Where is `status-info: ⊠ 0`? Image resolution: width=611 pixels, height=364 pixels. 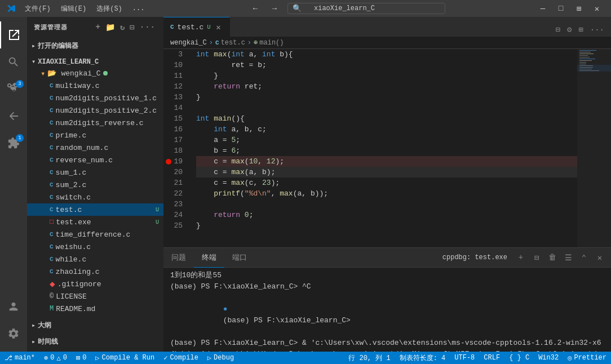
status-info: ⊠ 0 is located at coordinates (81, 358).